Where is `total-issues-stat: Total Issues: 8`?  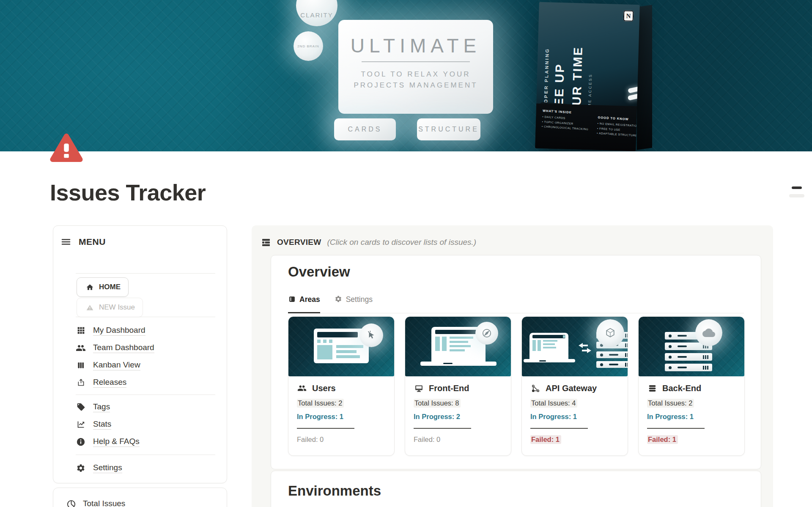
total-issues-stat: Total Issues: 8 is located at coordinates (458, 403).